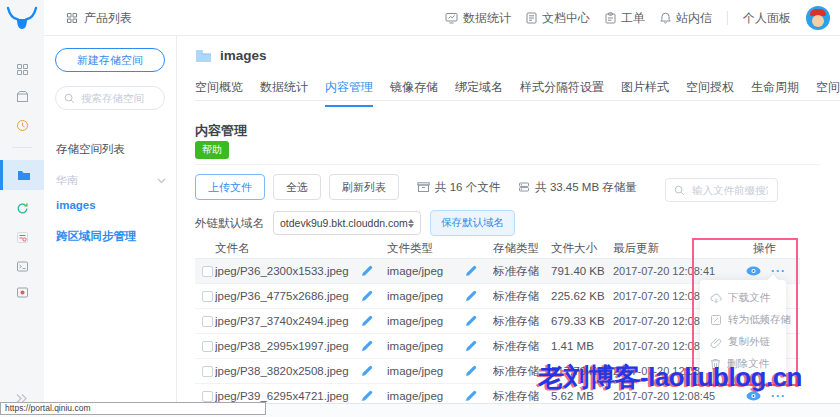 Image resolution: width=840 pixels, height=417 pixels. What do you see at coordinates (364, 187) in the screenshot?
I see `refresh-list-button: 刷新列表` at bounding box center [364, 187].